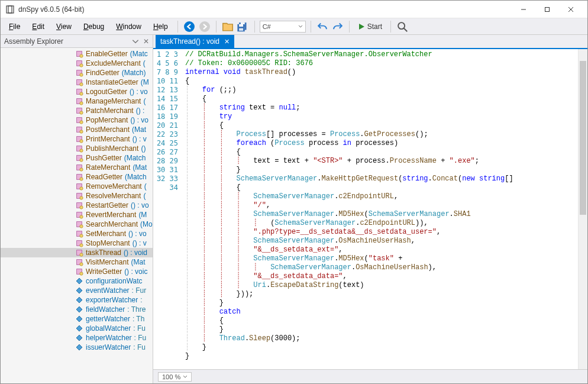 The height and width of the screenshot is (384, 588). I want to click on search-button, so click(402, 27).